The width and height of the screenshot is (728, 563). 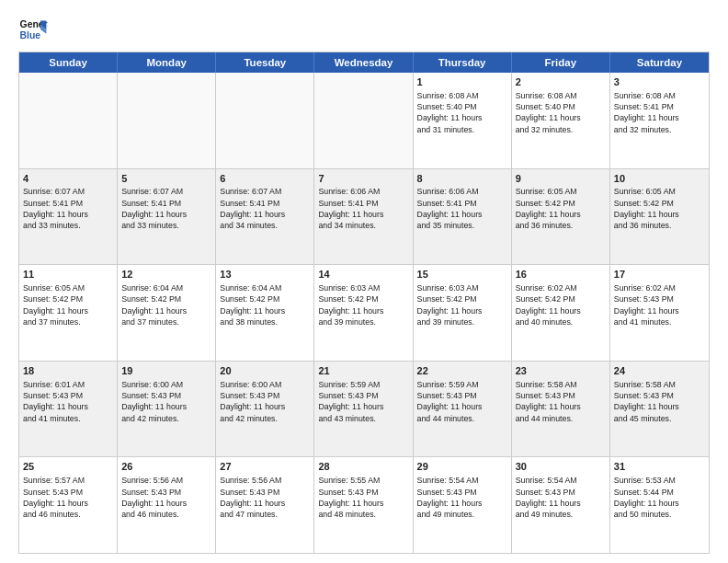 What do you see at coordinates (462, 178) in the screenshot?
I see `day-number: 8` at bounding box center [462, 178].